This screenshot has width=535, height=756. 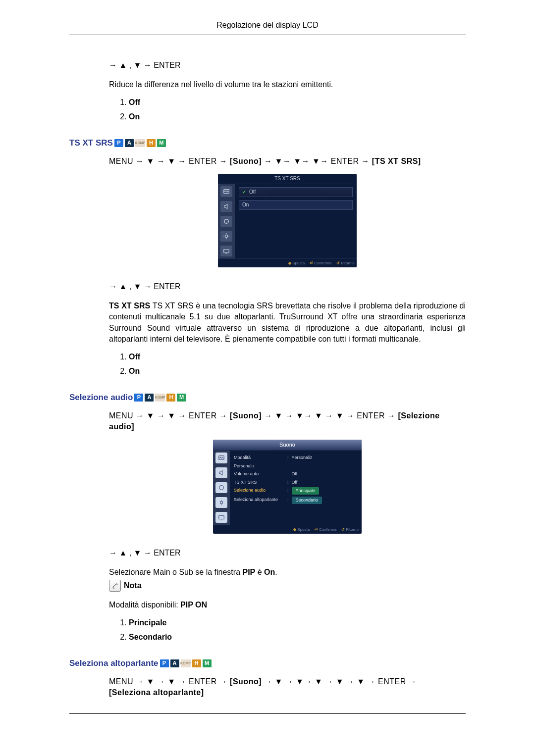 I want to click on selaudio-osd-panel: Modalità: Personaliz Personaliz Volume a…, so click(x=296, y=488).